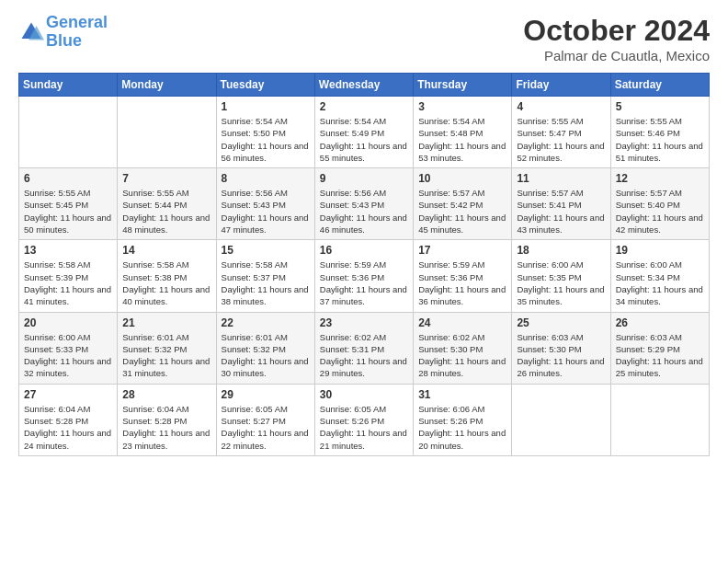 Image resolution: width=728 pixels, height=563 pixels. Describe the element at coordinates (660, 140) in the screenshot. I see `day-info: Sunrise: 5:55 AMSunset: 5:46 PMDaylight:…` at that location.